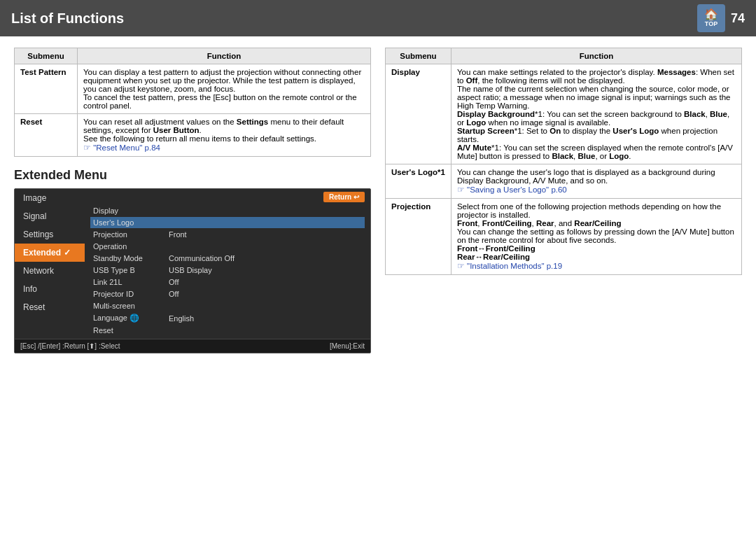  Describe the element at coordinates (227, 282) in the screenshot. I see `menu-row-link21l: Link 21L Off` at that location.